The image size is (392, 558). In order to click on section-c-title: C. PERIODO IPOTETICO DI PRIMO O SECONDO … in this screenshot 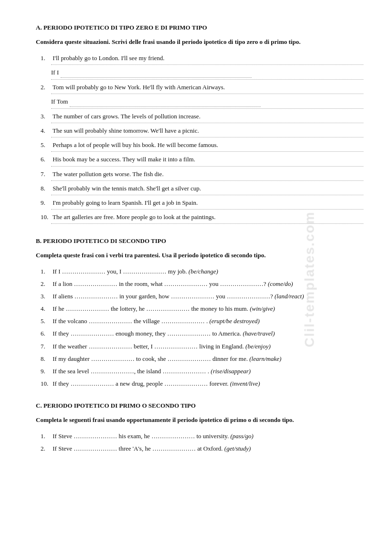, I will do `click(200, 406)`.